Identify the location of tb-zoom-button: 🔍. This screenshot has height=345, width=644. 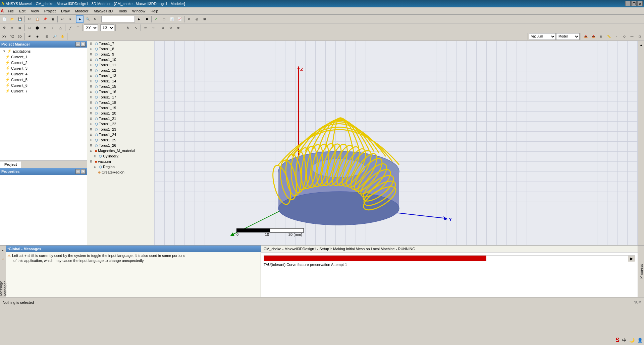
(88, 19).